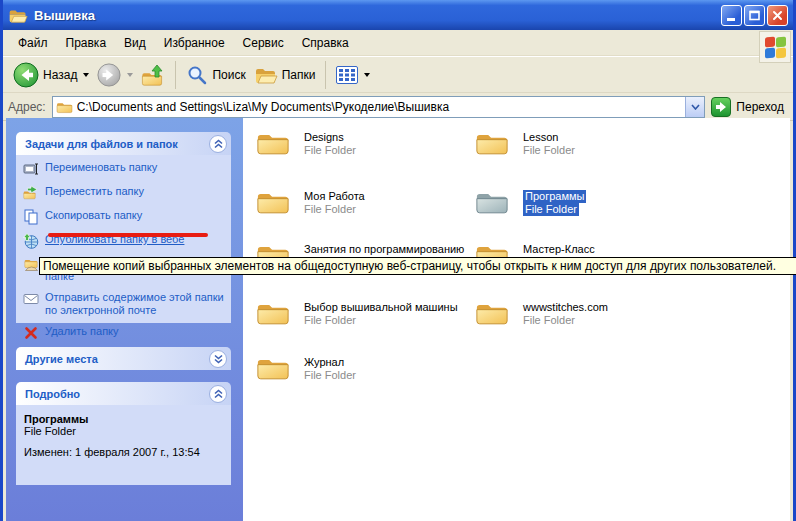 The image size is (796, 521). What do you see at coordinates (324, 138) in the screenshot?
I see `folder-name: Designs` at bounding box center [324, 138].